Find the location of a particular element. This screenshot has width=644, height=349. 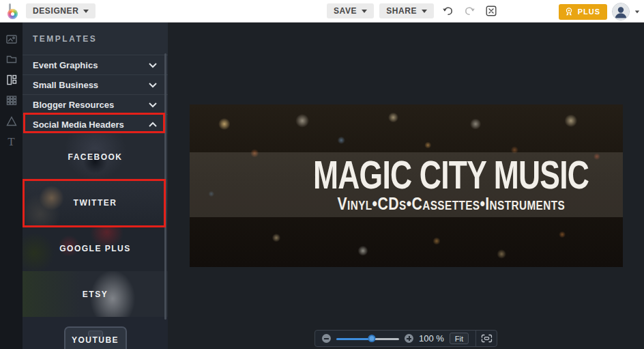

avatar is located at coordinates (621, 12).